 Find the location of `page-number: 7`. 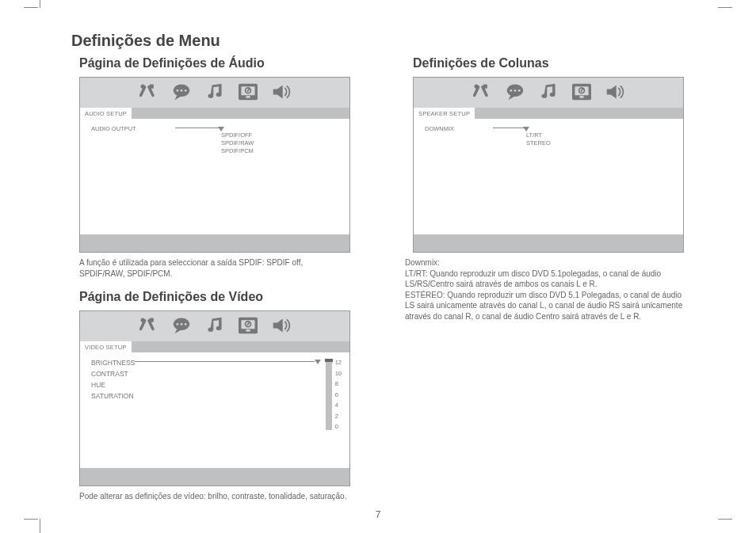

page-number: 7 is located at coordinates (378, 515).